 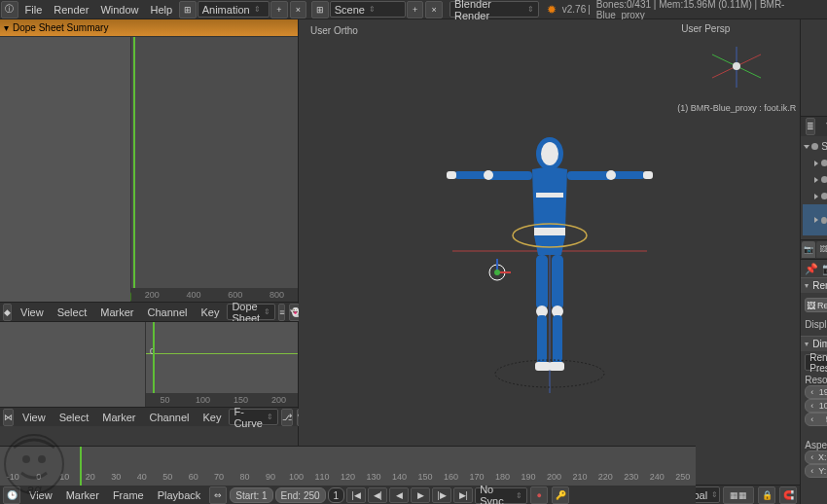 What do you see at coordinates (815, 197) in the screenshot?
I see `outliner-item: BMR-Blue |👁▷📷` at bounding box center [815, 197].